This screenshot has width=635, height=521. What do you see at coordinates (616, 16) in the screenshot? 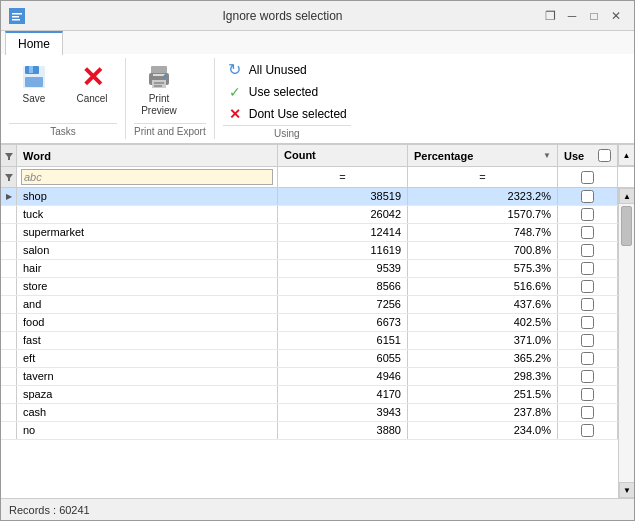
I see `close-button: ✕` at bounding box center [616, 16].